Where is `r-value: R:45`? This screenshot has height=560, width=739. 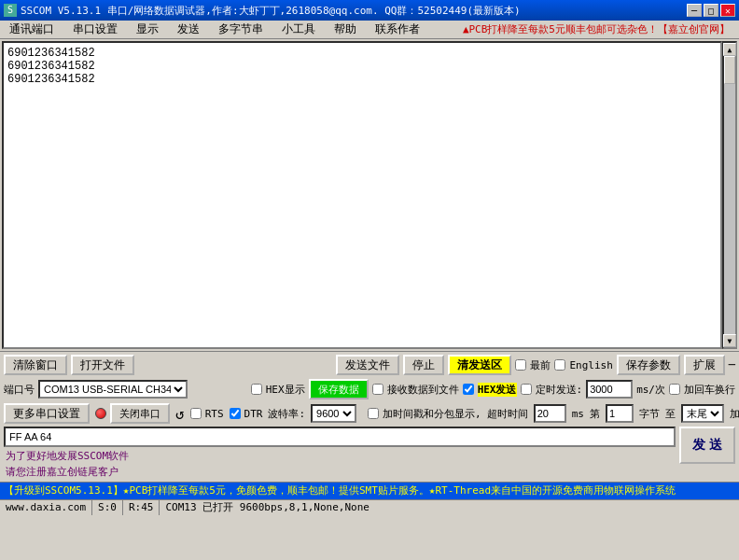
r-value: R:45 is located at coordinates (142, 508).